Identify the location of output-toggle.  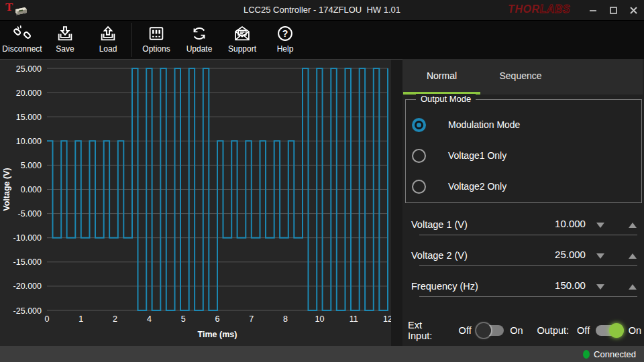
(609, 330).